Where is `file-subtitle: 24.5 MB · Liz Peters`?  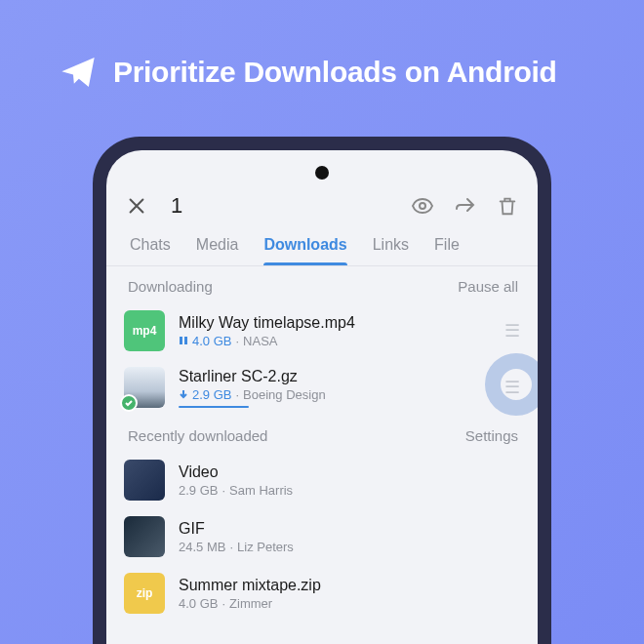 file-subtitle: 24.5 MB · Liz Peters is located at coordinates (348, 546).